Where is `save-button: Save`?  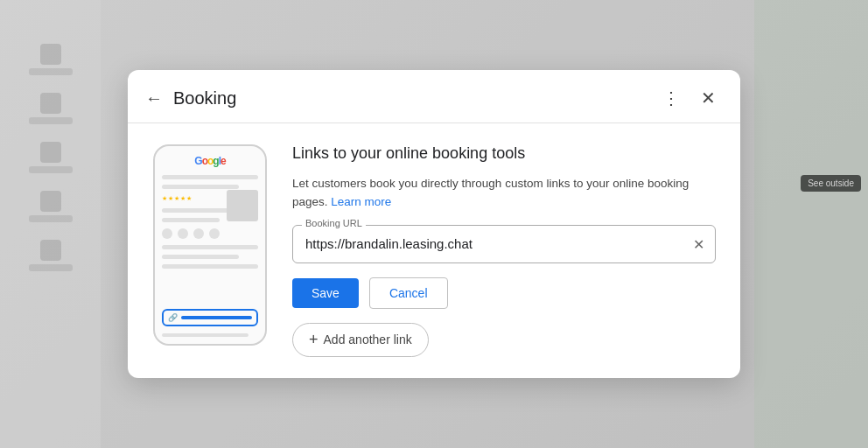 save-button: Save is located at coordinates (326, 293).